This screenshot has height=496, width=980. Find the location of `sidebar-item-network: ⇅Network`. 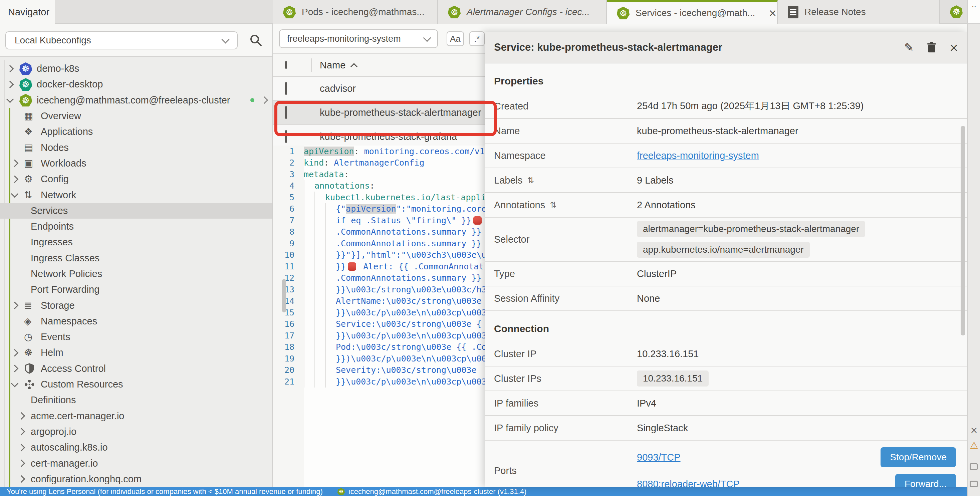

sidebar-item-network: ⇅Network is located at coordinates (136, 195).